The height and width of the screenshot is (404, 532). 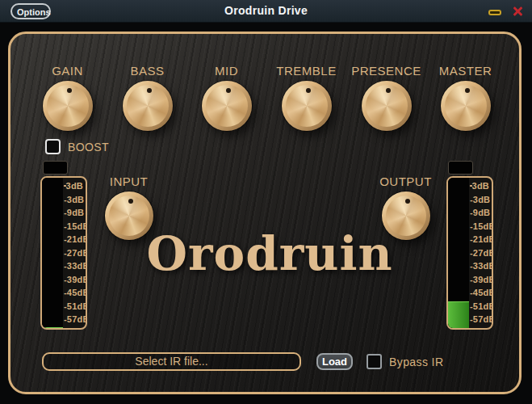 I want to click on boost-checkbox, so click(x=53, y=147).